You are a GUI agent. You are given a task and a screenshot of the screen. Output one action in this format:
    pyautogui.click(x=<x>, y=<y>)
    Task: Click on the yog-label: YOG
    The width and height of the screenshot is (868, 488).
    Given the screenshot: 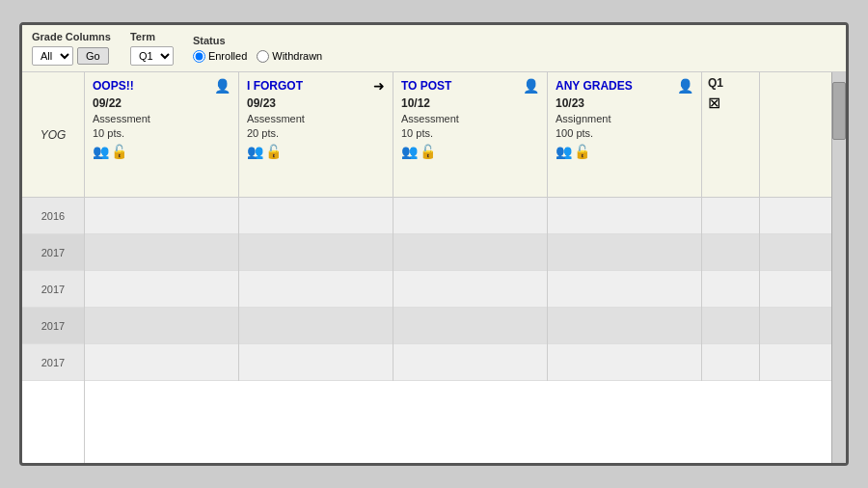 What is the action you would take?
    pyautogui.click(x=54, y=135)
    